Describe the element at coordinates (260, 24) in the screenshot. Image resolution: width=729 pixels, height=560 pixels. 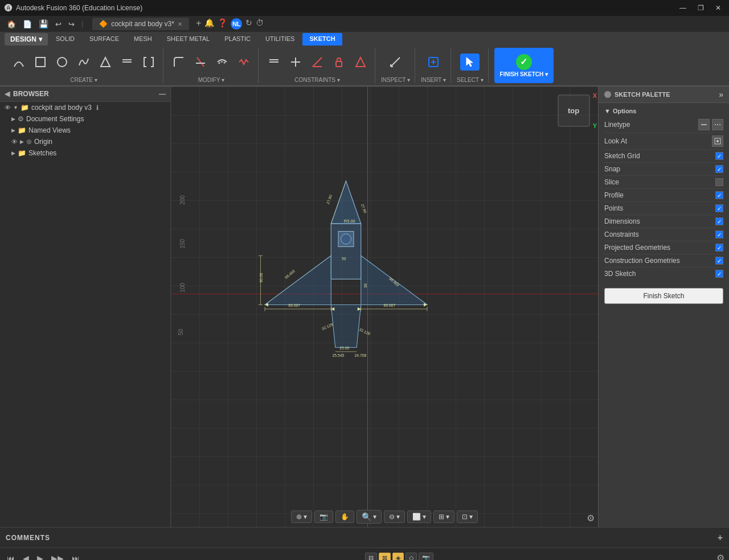
I see `history-icon: ⏱` at that location.